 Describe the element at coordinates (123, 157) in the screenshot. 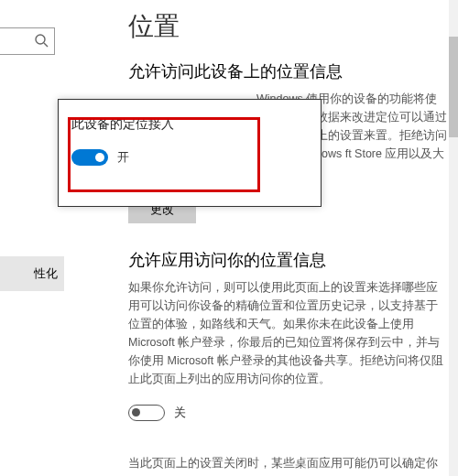

I see `toggle-label: 开` at that location.